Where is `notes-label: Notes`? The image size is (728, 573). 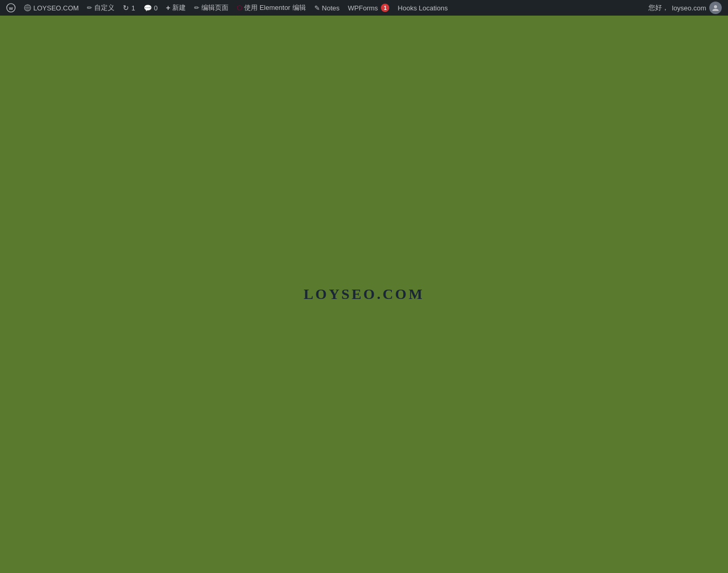 notes-label: Notes is located at coordinates (331, 8).